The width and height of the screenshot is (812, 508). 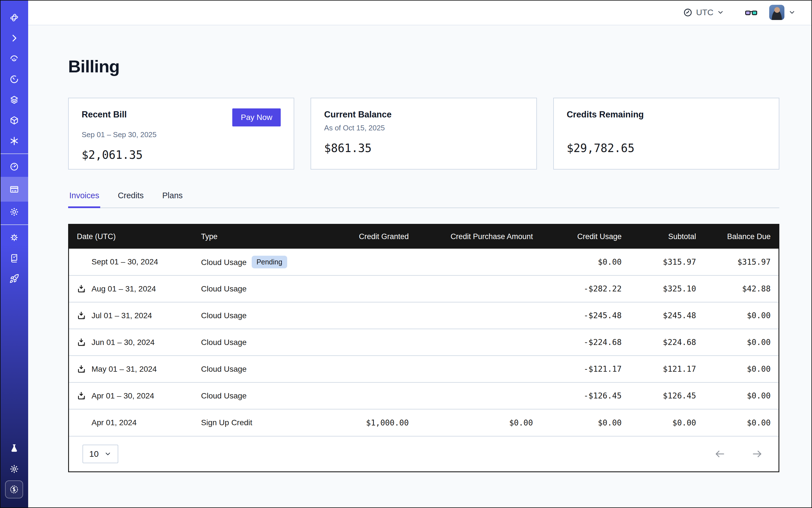 What do you see at coordinates (720, 454) in the screenshot?
I see `previous-page-button` at bounding box center [720, 454].